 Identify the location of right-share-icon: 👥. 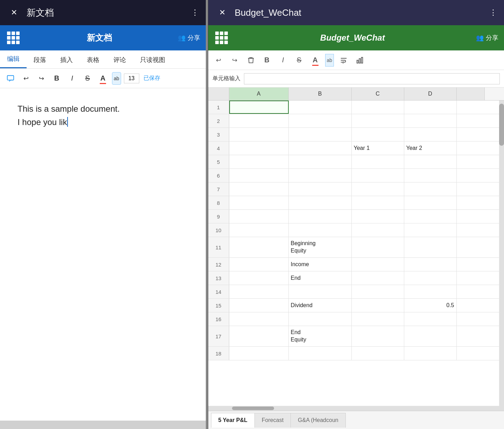
(480, 38).